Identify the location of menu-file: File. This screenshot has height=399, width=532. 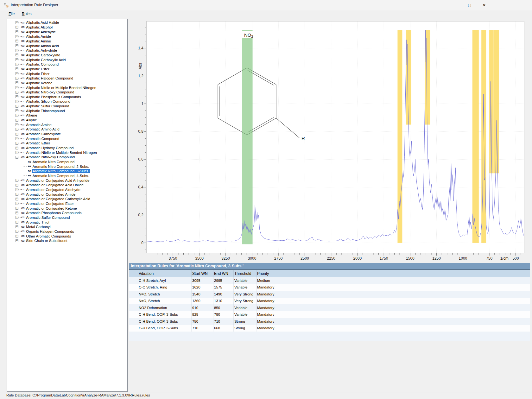
(11, 15).